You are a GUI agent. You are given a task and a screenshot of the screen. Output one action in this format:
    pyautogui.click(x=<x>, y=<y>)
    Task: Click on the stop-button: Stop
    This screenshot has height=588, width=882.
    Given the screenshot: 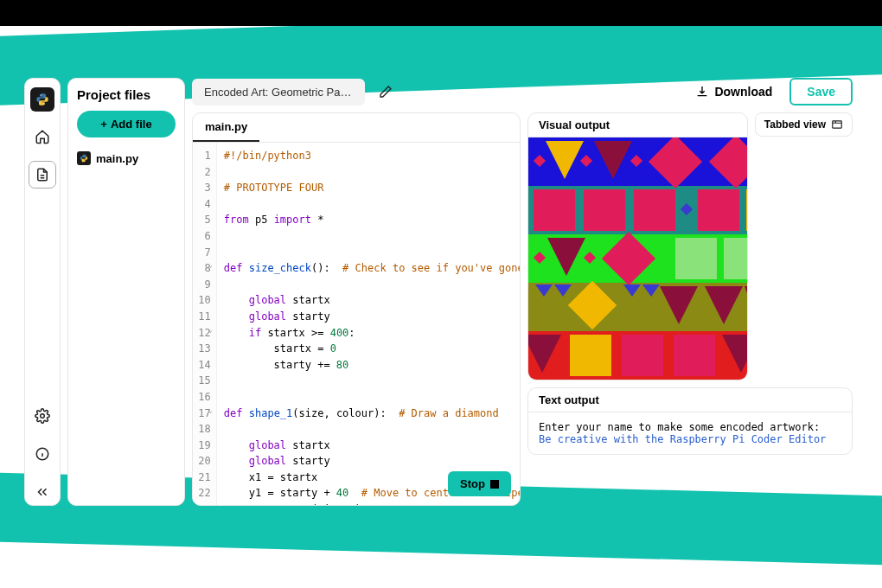 What is the action you would take?
    pyautogui.click(x=479, y=484)
    